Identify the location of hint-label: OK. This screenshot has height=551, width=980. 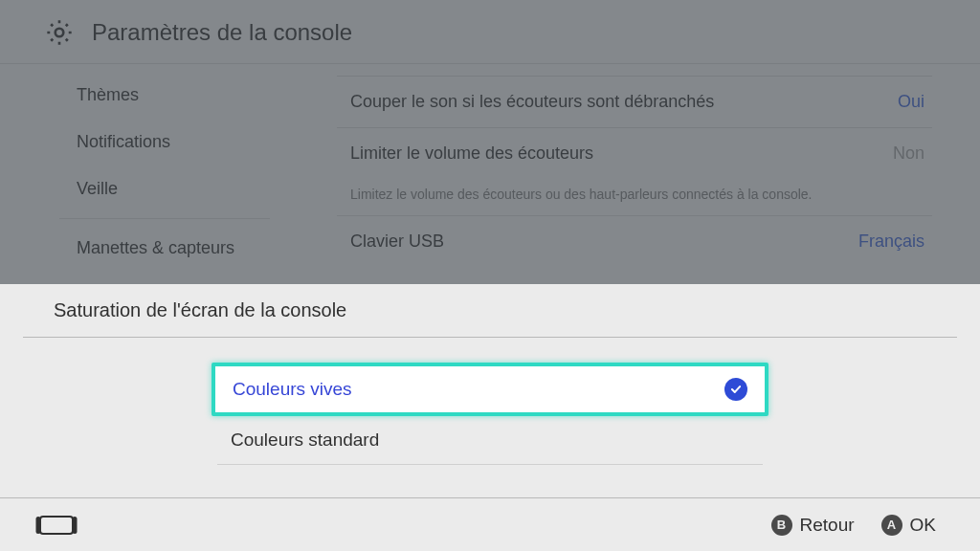
(923, 525).